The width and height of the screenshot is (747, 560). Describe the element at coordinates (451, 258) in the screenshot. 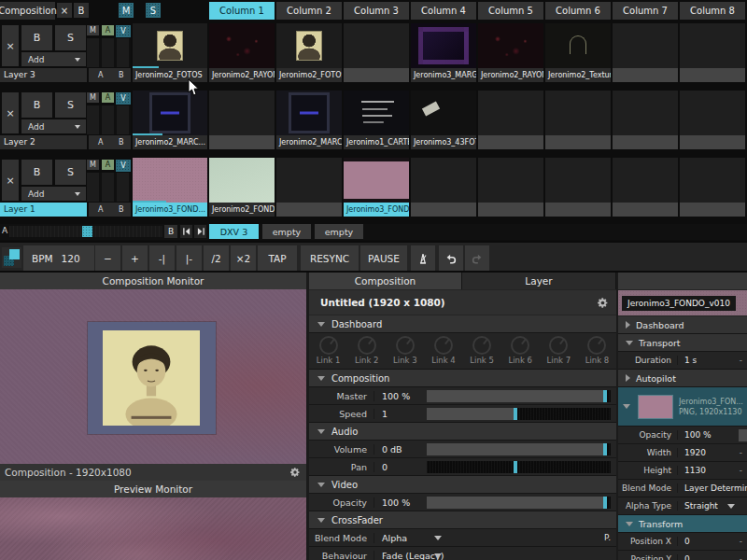

I see `undo-button` at that location.